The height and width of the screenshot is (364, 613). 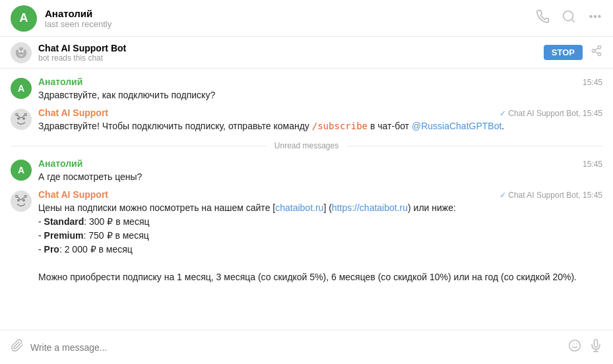 What do you see at coordinates (306, 18) in the screenshot?
I see `chat-header: А Анатолий last seen recently` at bounding box center [306, 18].